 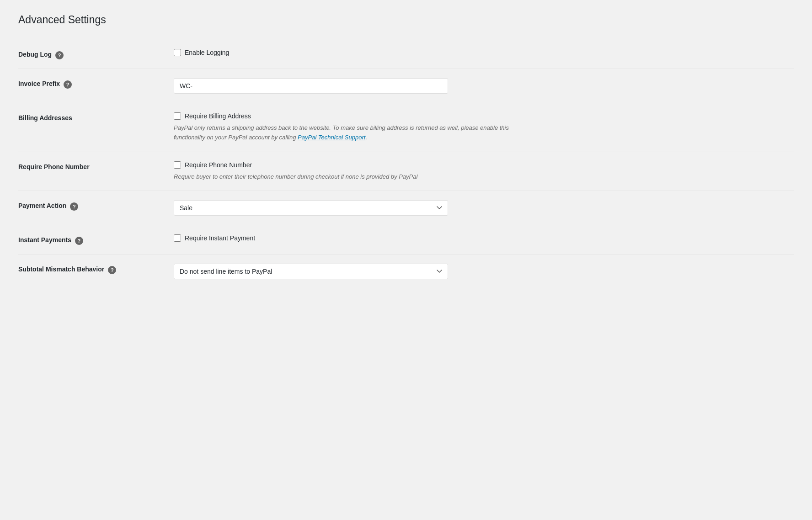 What do you see at coordinates (96, 83) in the screenshot?
I see `invoice-prefix-label-cell: Invoice Prefix ?` at bounding box center [96, 83].